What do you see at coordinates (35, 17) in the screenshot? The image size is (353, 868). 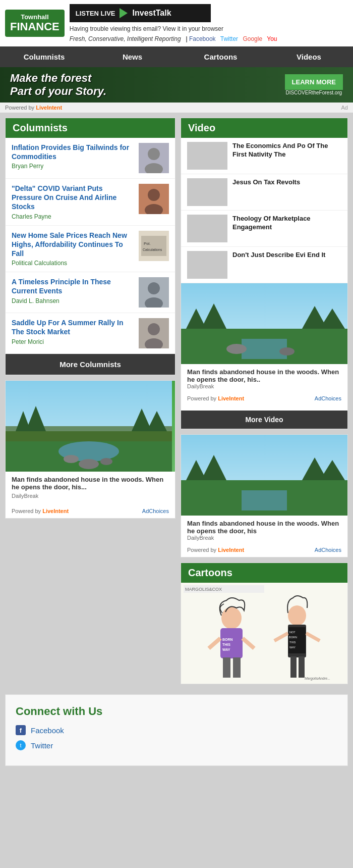 I see `logo-townhall: Townhall` at bounding box center [35, 17].